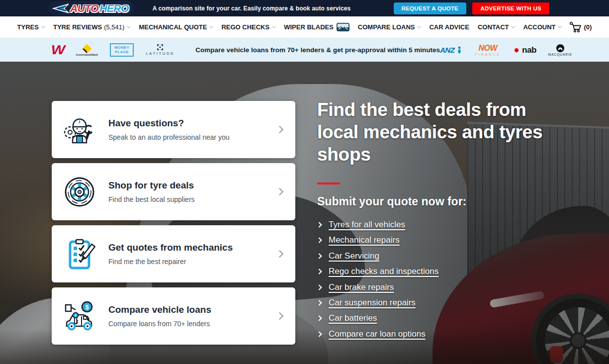 The image size is (609, 364). Describe the element at coordinates (434, 302) in the screenshot. I see `list-item: Car suspension repairs` at that location.